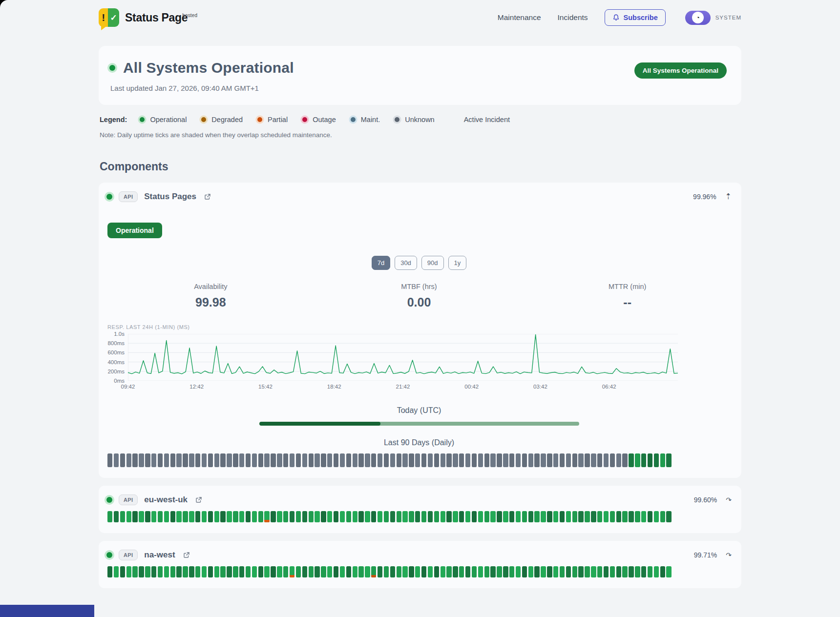 Image resolution: width=840 pixels, height=617 pixels. I want to click on stat-label: MTTR (min), so click(627, 287).